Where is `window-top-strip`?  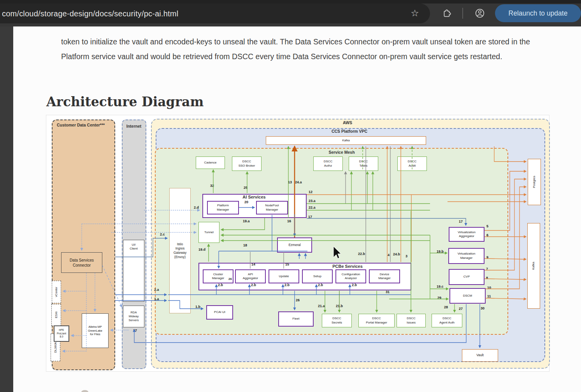 window-top-strip is located at coordinates (290, 2).